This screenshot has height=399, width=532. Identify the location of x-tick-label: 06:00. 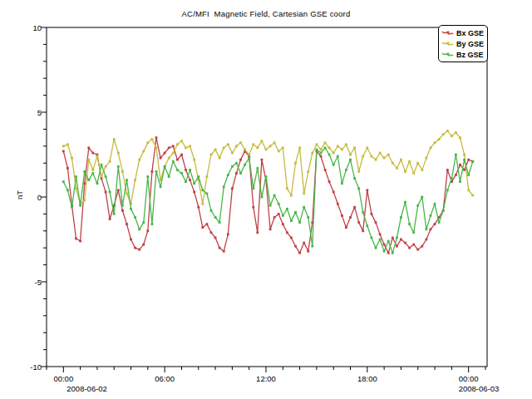
(165, 379).